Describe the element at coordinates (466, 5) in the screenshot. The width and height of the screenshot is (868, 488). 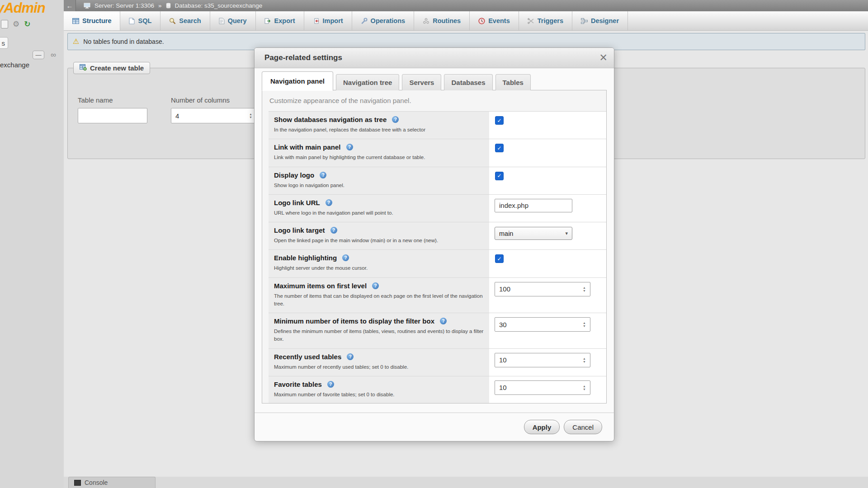
I see `server-breadcrumb-bar: ← Server: Server 1:3306 » Database: s35_…` at that location.